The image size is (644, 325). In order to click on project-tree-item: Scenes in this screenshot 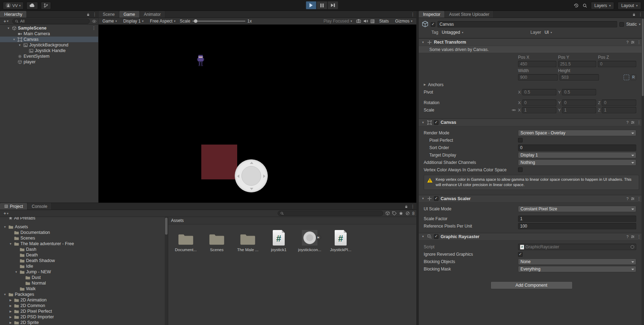, I will do `click(84, 238)`.